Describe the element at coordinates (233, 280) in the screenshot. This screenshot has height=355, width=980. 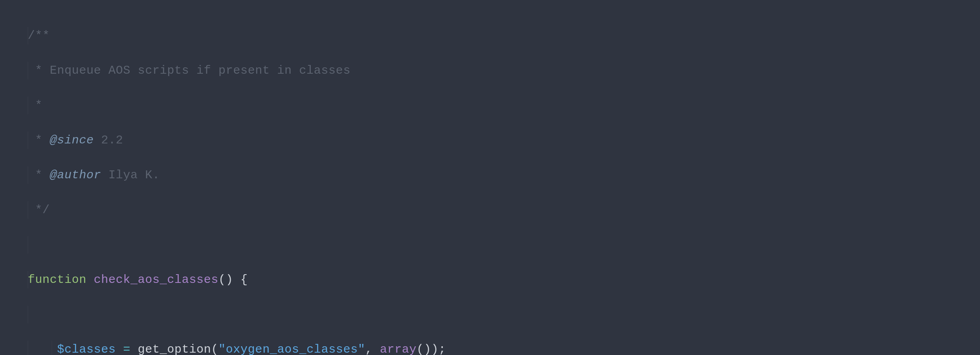
I see `punct: () {` at that location.